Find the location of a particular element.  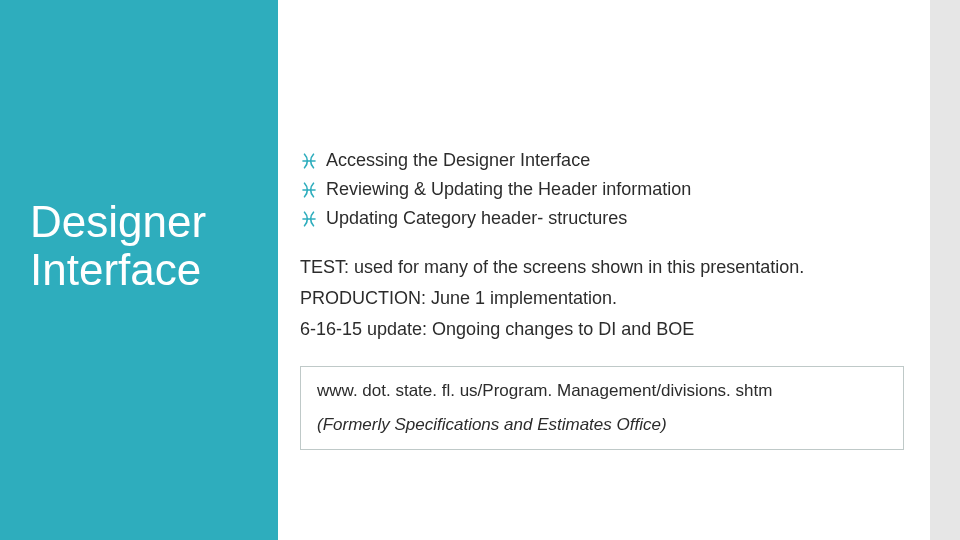

paragraph: TEST: used for many of the screens shown… is located at coordinates (605, 268).